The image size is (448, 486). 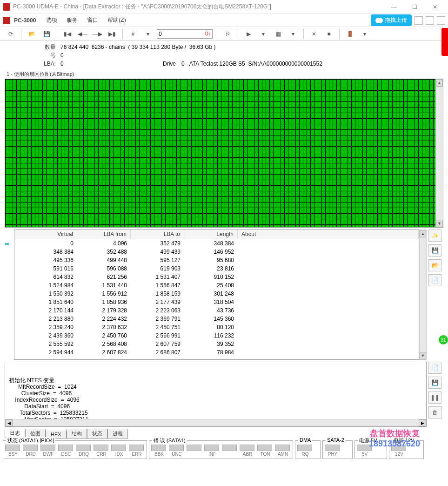 I want to click on led: CRR, so click(x=101, y=451).